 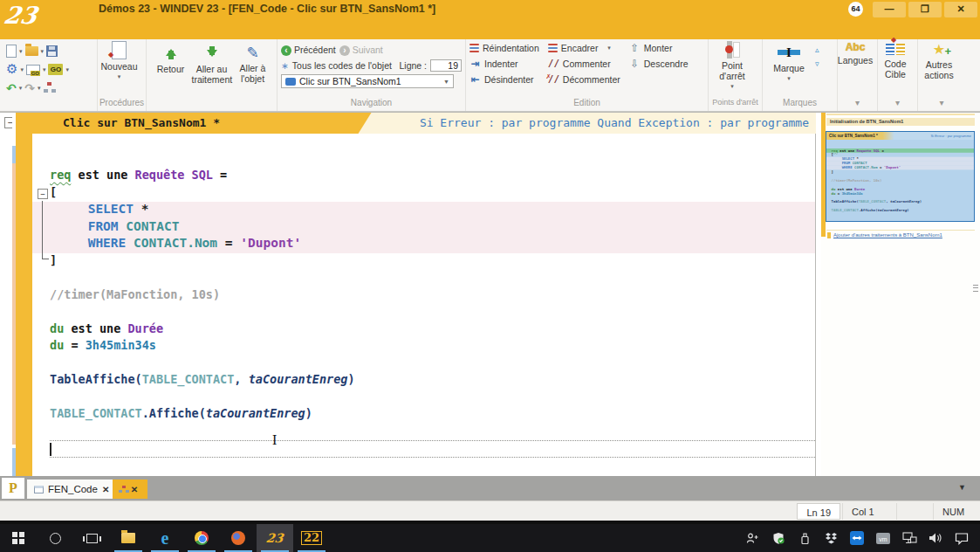 I want to click on dropbox-tray-icon, so click(x=831, y=538).